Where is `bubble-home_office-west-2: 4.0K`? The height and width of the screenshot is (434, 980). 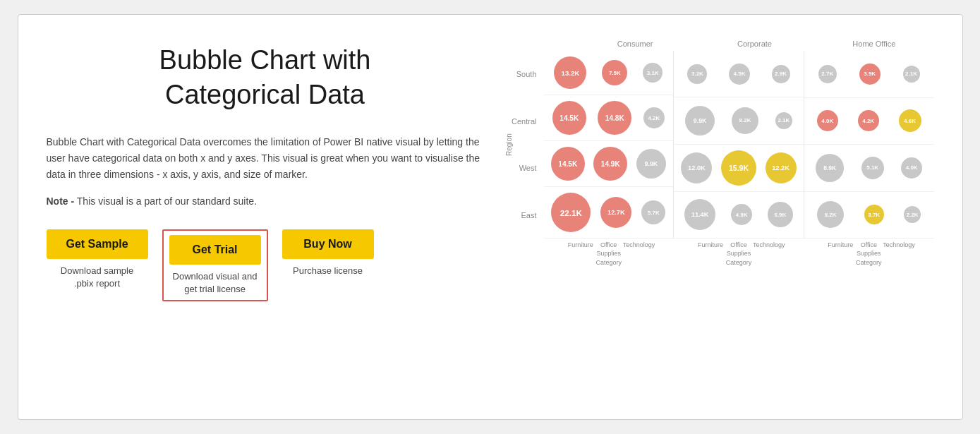 bubble-home_office-west-2: 4.0K is located at coordinates (912, 168).